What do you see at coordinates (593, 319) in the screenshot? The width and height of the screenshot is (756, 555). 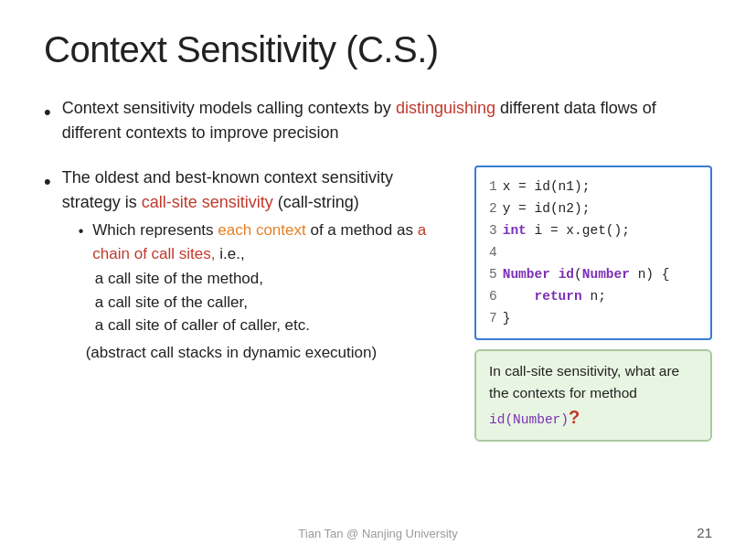 I see `code-line-7: 7}` at bounding box center [593, 319].